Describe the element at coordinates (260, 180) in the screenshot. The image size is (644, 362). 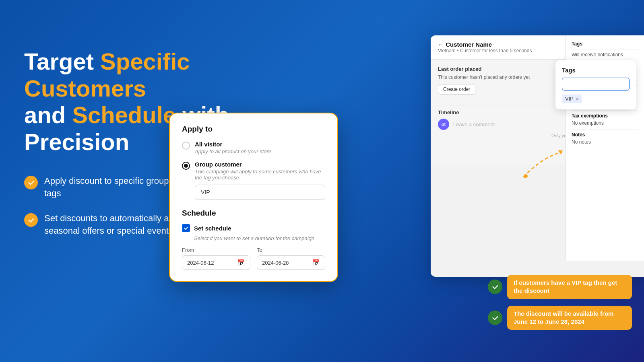
I see `radio-group-content: Group customer This campaign will apply …` at that location.